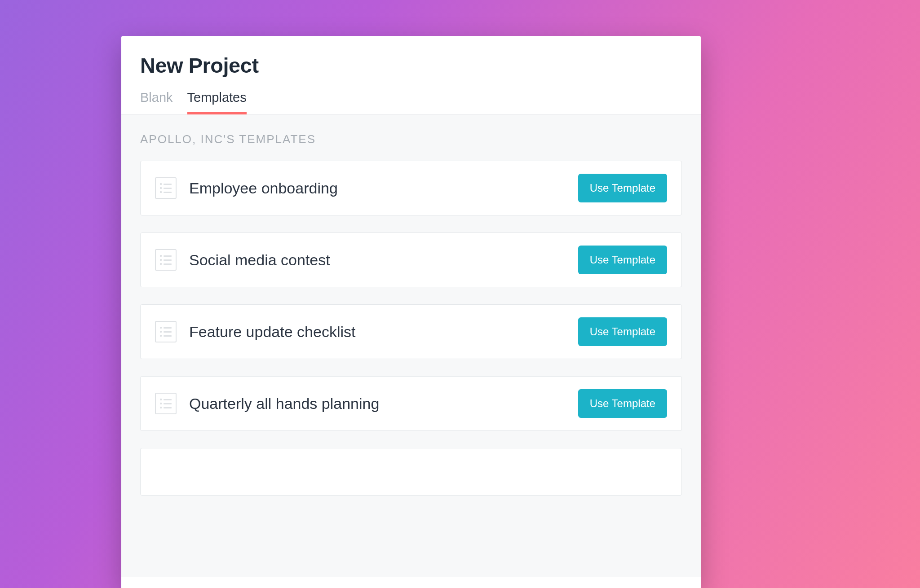 The height and width of the screenshot is (588, 920). What do you see at coordinates (156, 102) in the screenshot?
I see `tab-blank: Blank` at bounding box center [156, 102].